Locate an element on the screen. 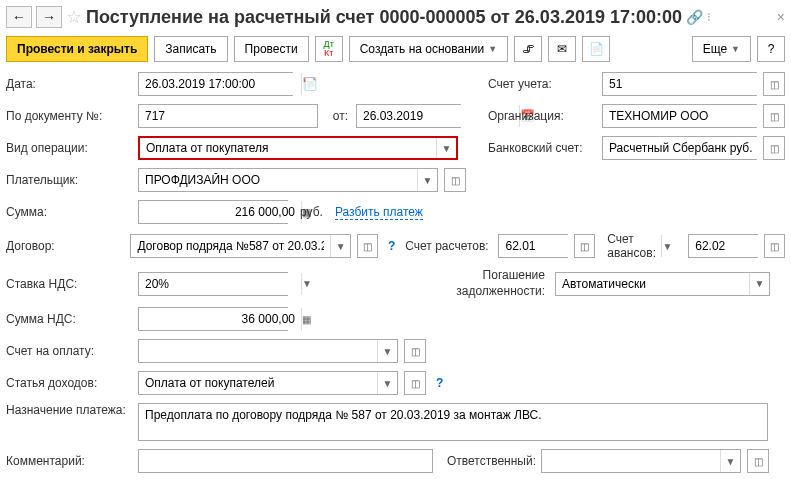 Image resolution: width=791 pixels, height=500 pixels. close-icon: × is located at coordinates (781, 17).